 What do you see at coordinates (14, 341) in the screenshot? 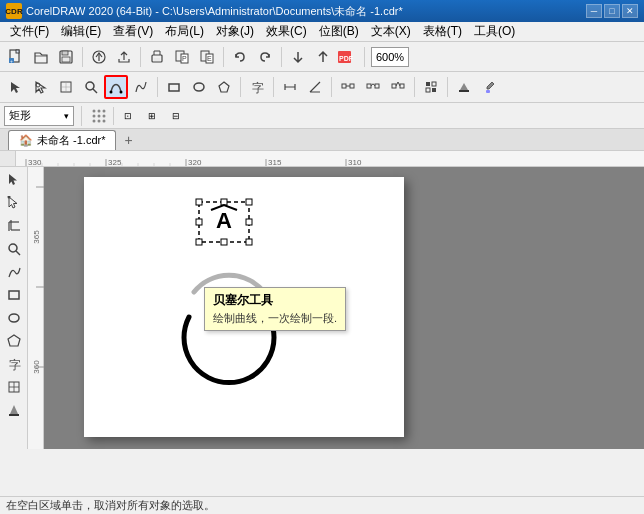
I see `poly-tool` at bounding box center [14, 341].